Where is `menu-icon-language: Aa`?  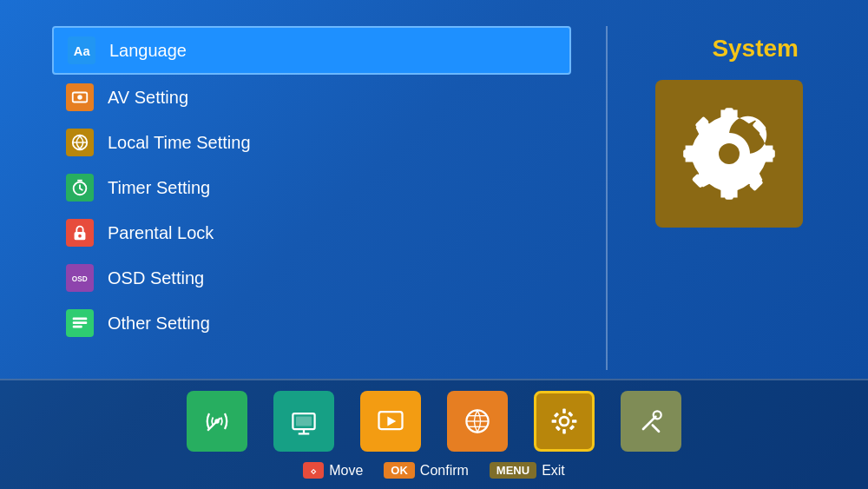 menu-icon-language: Aa is located at coordinates (82, 50).